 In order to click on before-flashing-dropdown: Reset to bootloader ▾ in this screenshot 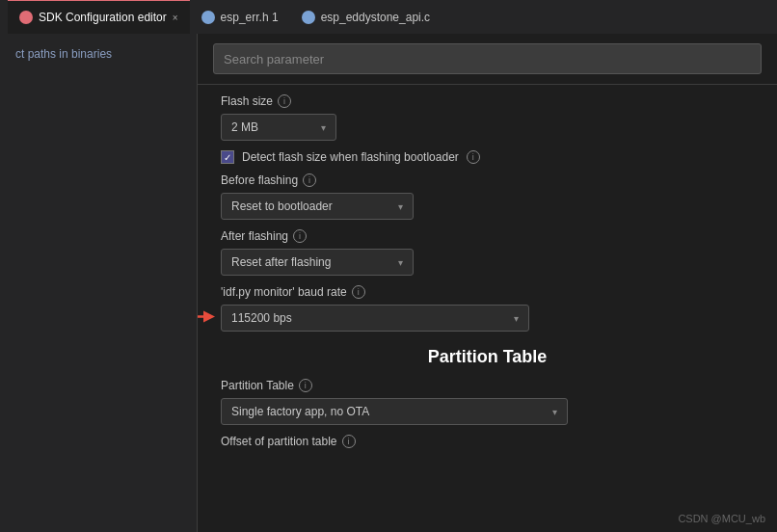, I will do `click(317, 206)`.